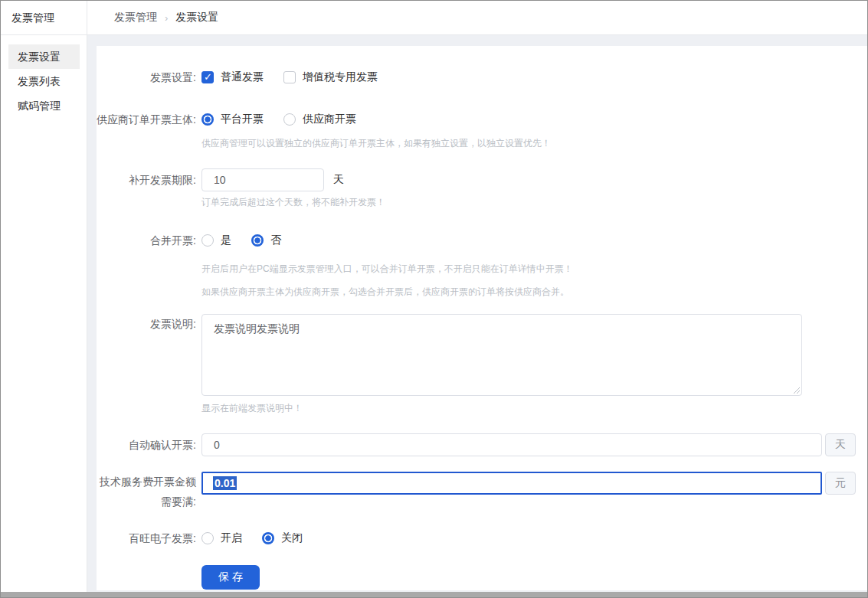 The height and width of the screenshot is (598, 868). What do you see at coordinates (535, 270) in the screenshot?
I see `helper-text: 开启后用户在PC端显示发票管理入口，可以合并订单开票，不开启只能在订单详情中开票…` at bounding box center [535, 270].